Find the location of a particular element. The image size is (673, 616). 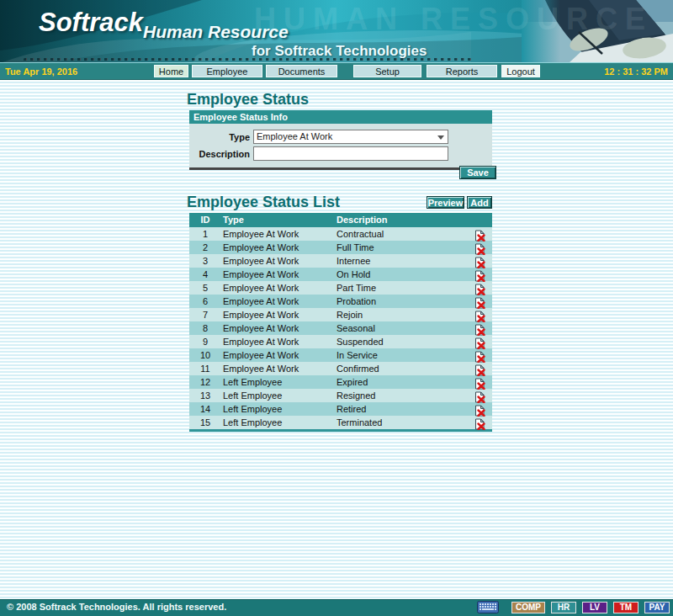

panel-title: Employee Status Info is located at coordinates (341, 117).